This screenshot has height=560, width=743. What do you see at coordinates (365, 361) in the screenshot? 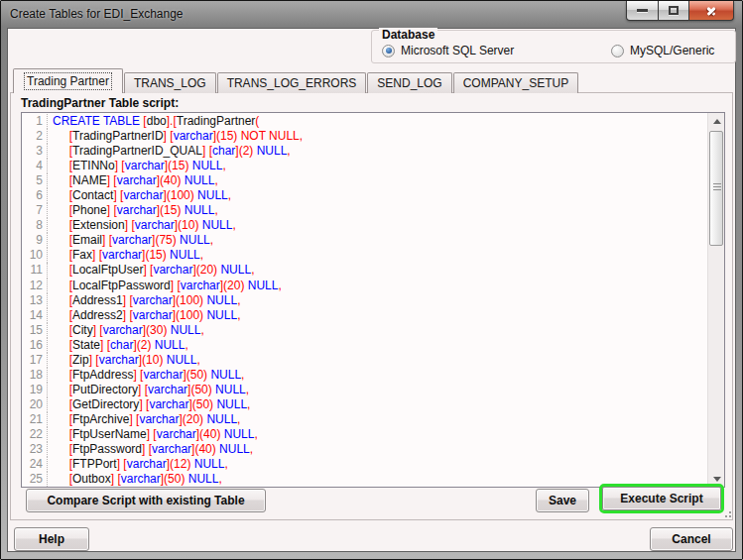
I see `code-line: 17 [Zip] [varchar](10) NULL,` at bounding box center [365, 361].